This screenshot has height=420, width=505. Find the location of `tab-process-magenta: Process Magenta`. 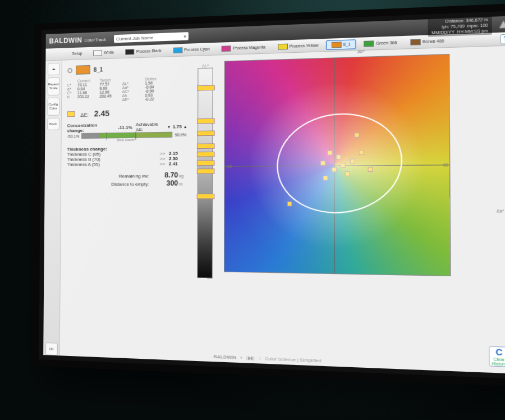

tab-process-magenta: Process Magenta is located at coordinates (244, 48).